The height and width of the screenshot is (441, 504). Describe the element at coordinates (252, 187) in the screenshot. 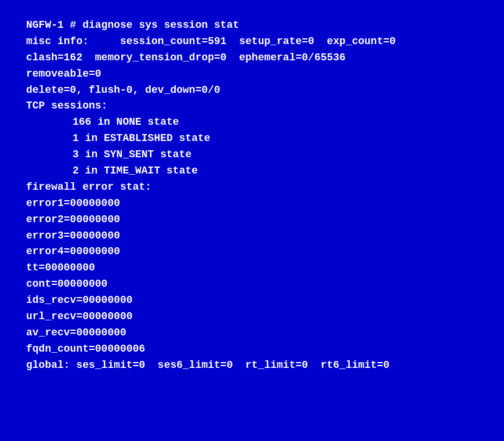

I see `terminal-line-fw: firewall error stat:` at that location.